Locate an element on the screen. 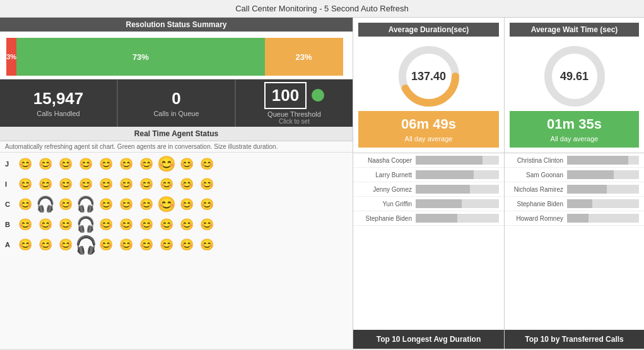 The height and width of the screenshot is (350, 644). leaderboard-row: Howard Romney is located at coordinates (574, 218).